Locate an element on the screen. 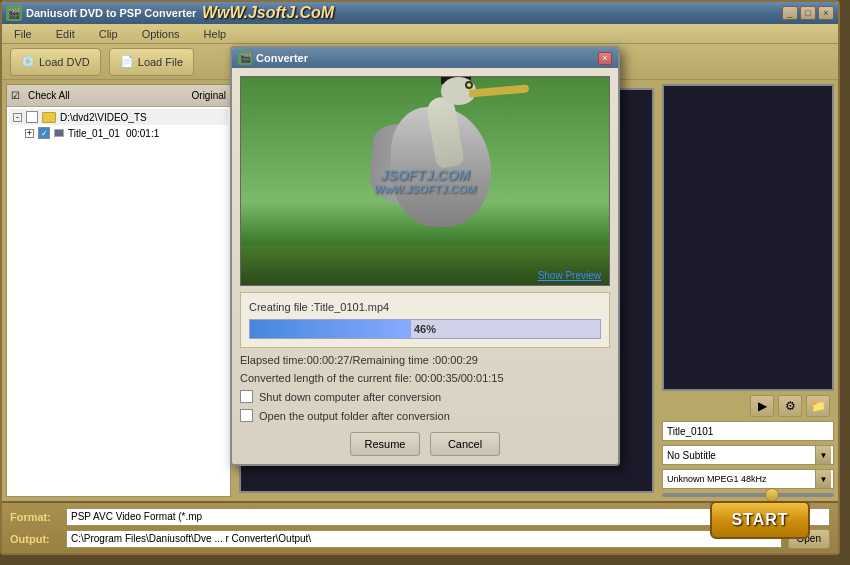 This screenshot has height=565, width=850. dialog-close-button: × is located at coordinates (605, 58).